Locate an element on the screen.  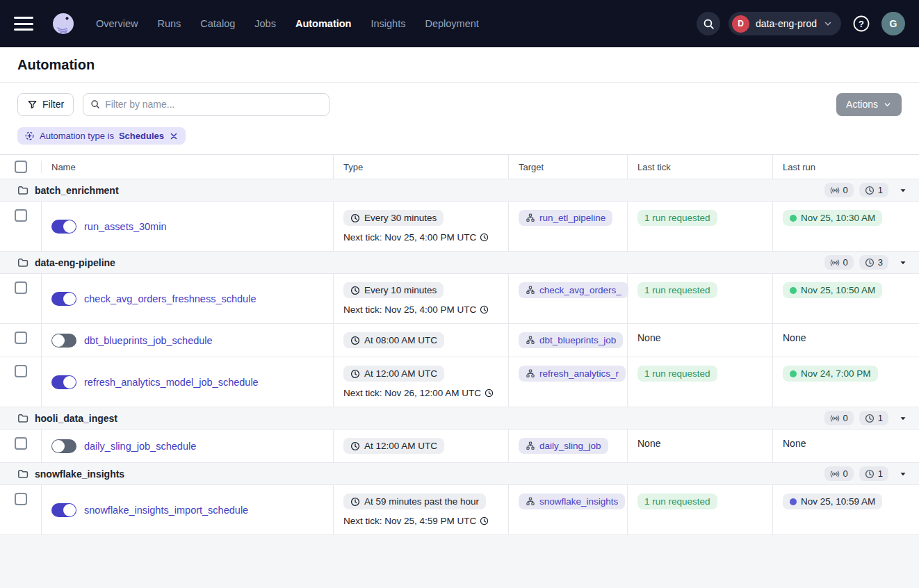
hamburger-menu-icon is located at coordinates (24, 24).